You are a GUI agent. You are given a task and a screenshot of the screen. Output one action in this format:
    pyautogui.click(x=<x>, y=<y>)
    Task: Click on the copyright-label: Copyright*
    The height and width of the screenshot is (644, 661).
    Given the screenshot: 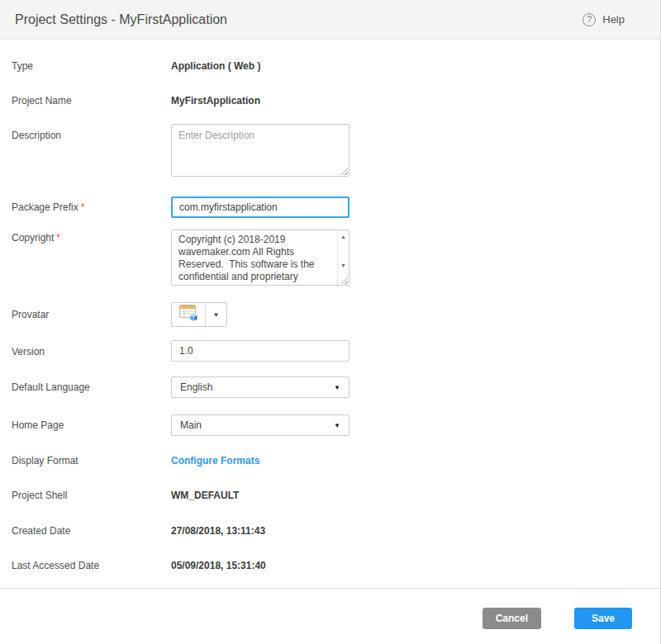 What is the action you would take?
    pyautogui.click(x=91, y=237)
    